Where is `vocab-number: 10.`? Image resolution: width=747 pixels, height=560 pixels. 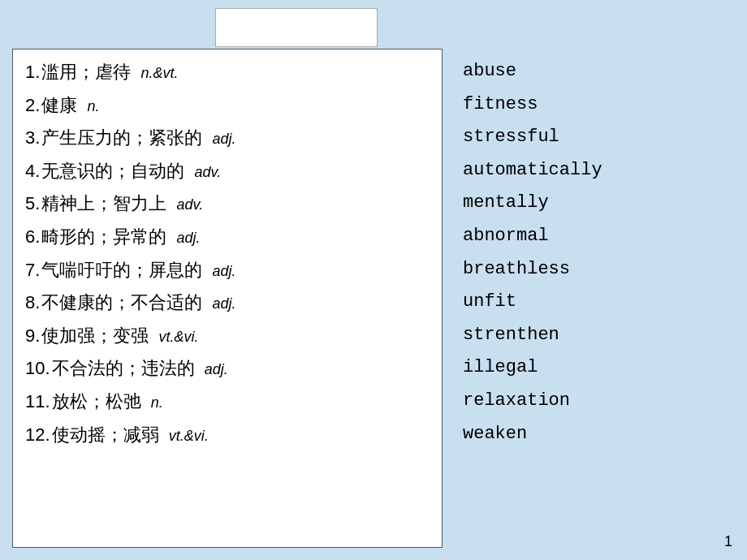 vocab-number: 10. is located at coordinates (37, 368).